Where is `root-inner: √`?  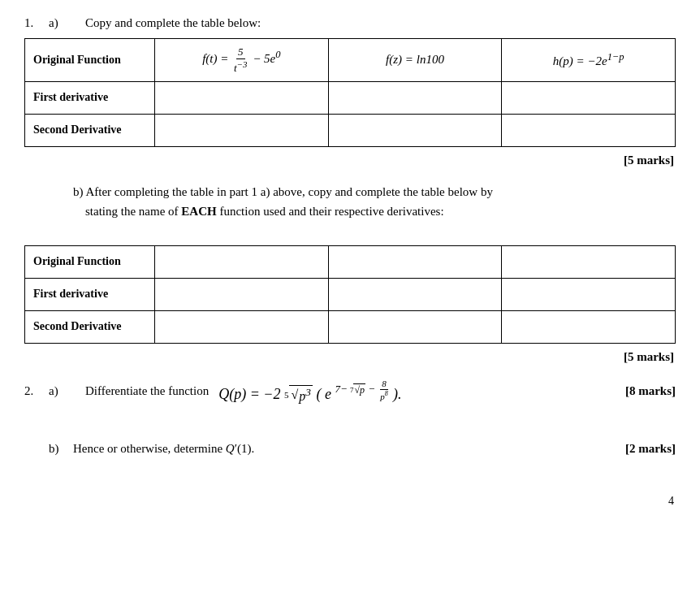
root-inner: √ is located at coordinates (294, 395).